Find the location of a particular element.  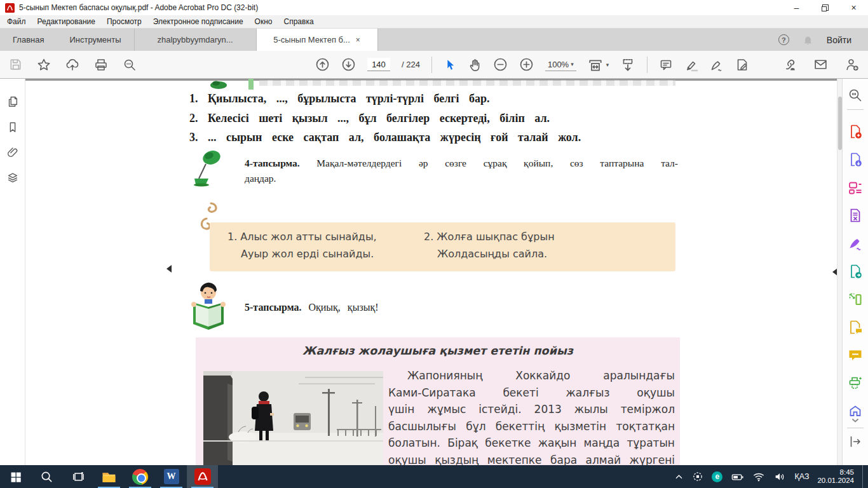

battery-icon is located at coordinates (737, 477).